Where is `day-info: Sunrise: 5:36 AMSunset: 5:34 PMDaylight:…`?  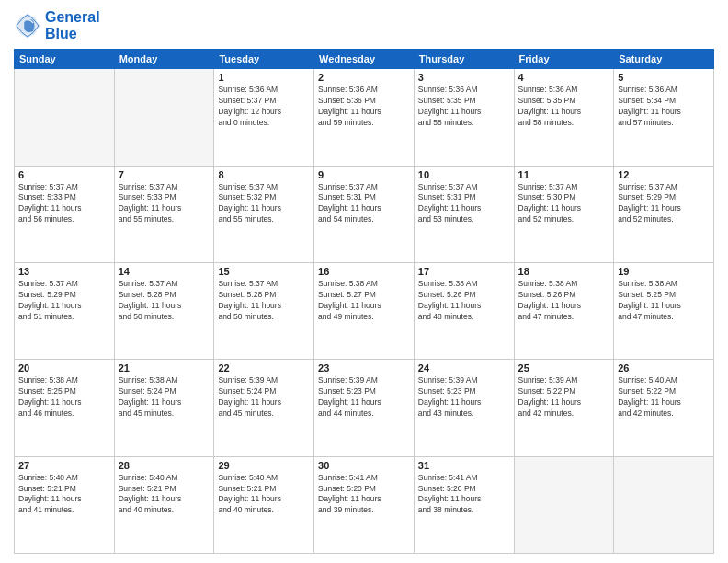 day-info: Sunrise: 5:36 AMSunset: 5:34 PMDaylight:… is located at coordinates (664, 107).